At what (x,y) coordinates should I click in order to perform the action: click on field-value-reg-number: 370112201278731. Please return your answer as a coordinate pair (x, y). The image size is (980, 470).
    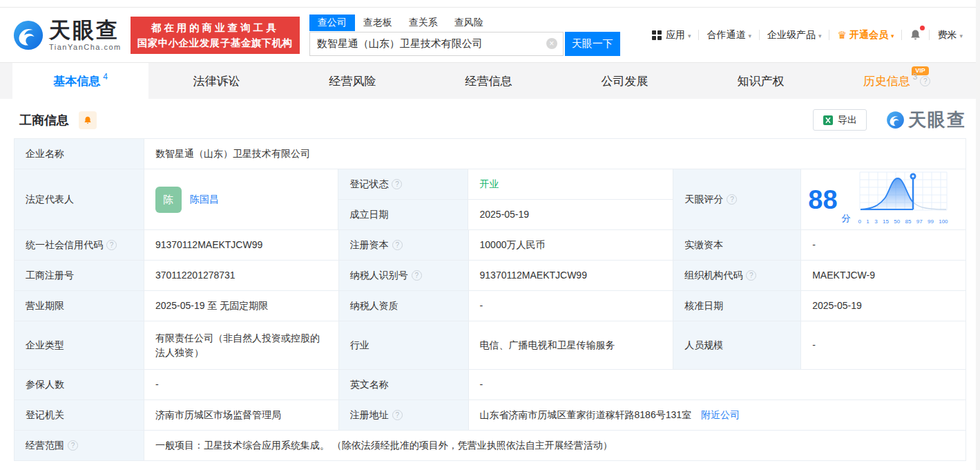
    Looking at the image, I should click on (242, 276).